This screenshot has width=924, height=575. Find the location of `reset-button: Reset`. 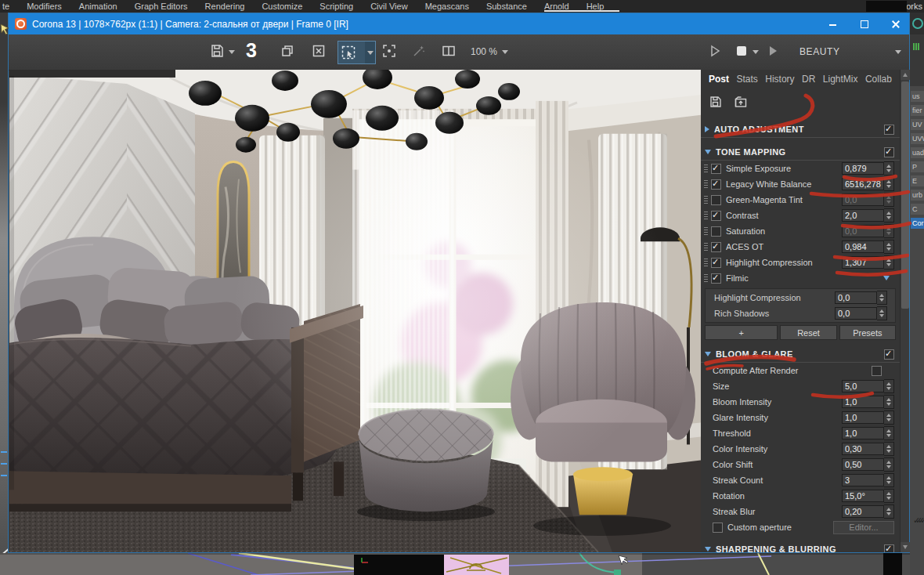

reset-button: Reset is located at coordinates (808, 332).